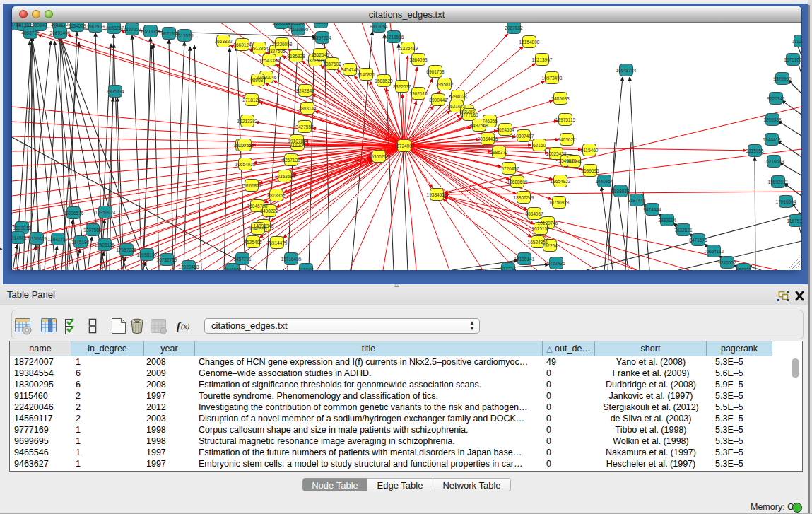 This screenshot has width=812, height=514. I want to click on svg-text: 1603380, so click(295, 24).